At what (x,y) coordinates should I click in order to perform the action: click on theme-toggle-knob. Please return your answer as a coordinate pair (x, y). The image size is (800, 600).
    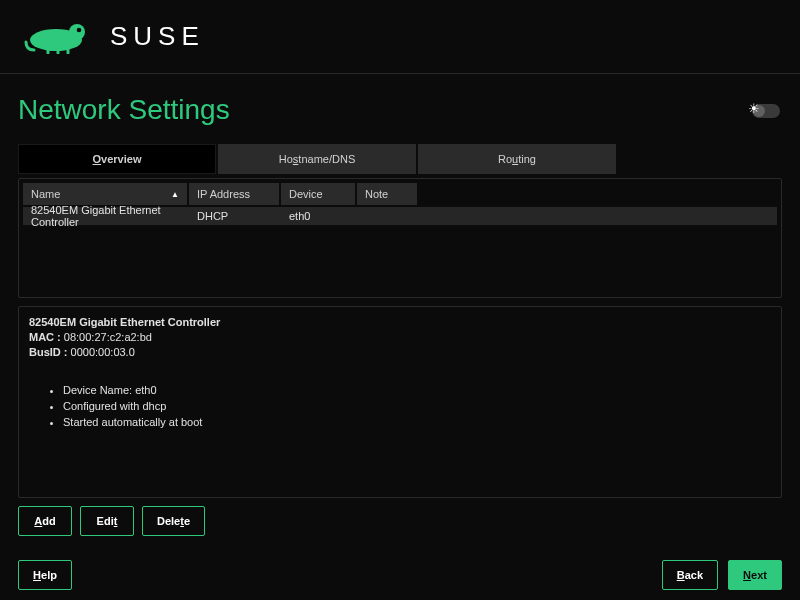
    Looking at the image, I should click on (759, 111).